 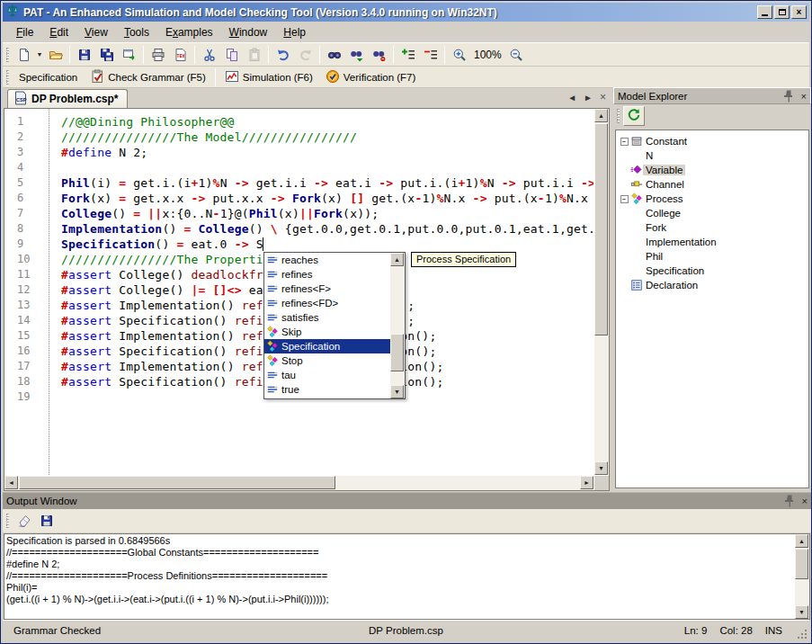 I want to click on pin-icon, so click(x=789, y=96).